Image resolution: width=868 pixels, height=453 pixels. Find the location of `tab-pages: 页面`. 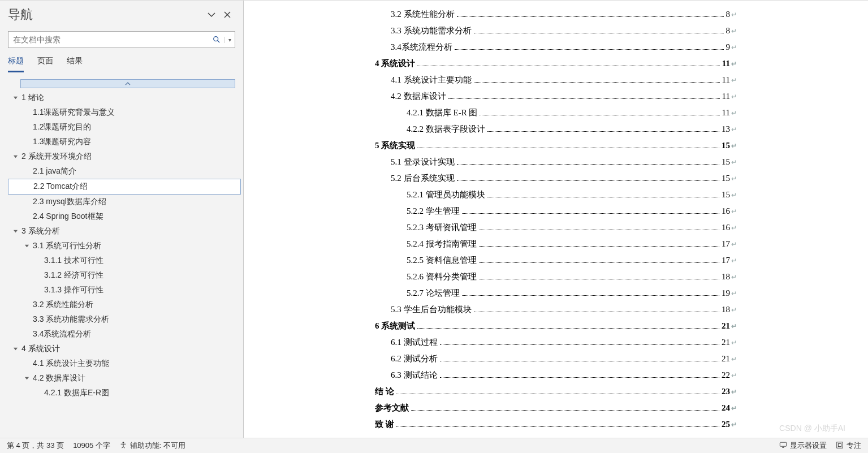

tab-pages: 页面 is located at coordinates (45, 64).